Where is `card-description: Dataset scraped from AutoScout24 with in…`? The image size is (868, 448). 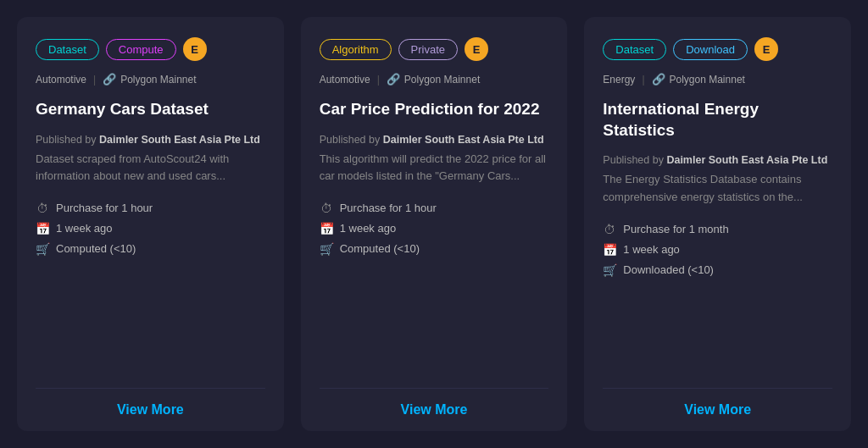 card-description: Dataset scraped from AutoScout24 with in… is located at coordinates (151, 168).